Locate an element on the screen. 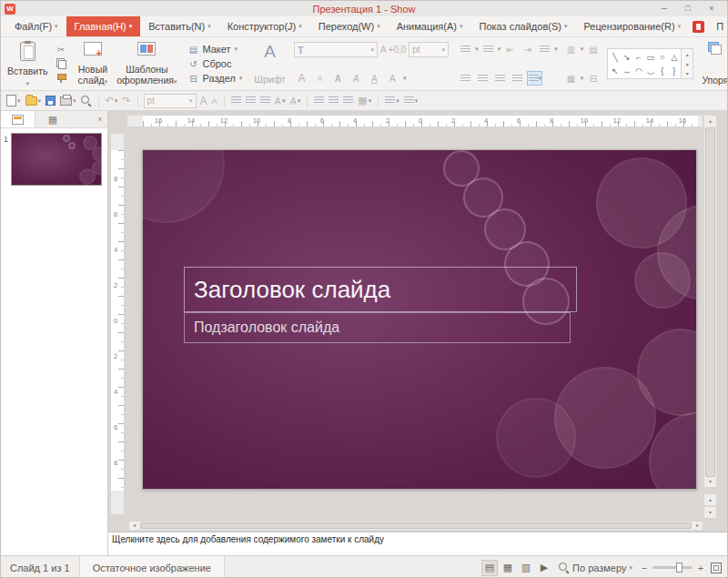  arrange-button: Упоря is located at coordinates (713, 64).